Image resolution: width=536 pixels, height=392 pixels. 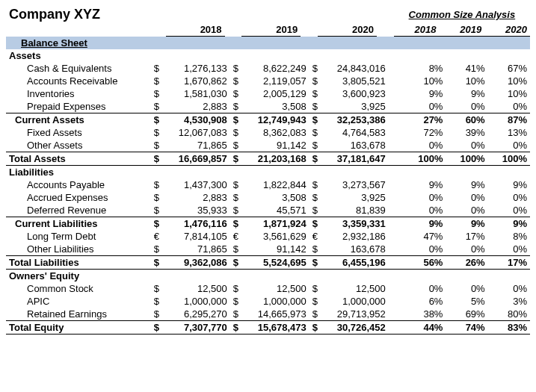 What do you see at coordinates (278, 69) in the screenshot?
I see `value-cell: 8,622,249` at bounding box center [278, 69].